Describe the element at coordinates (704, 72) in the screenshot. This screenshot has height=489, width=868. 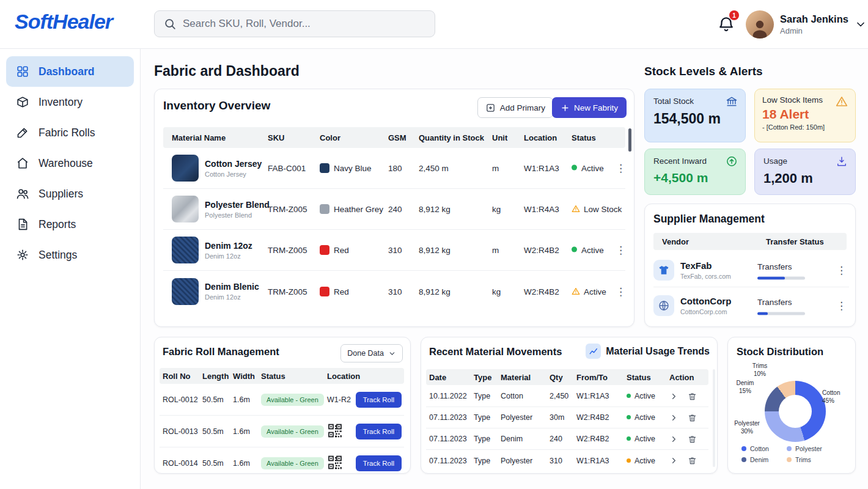
I see `alerts-section-title: Stock Levels & Alerts` at that location.